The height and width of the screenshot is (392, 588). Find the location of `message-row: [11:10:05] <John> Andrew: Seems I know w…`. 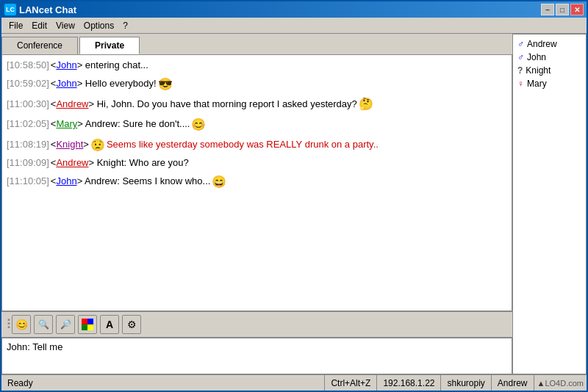

message-row: [11:10:05] <John> Andrew: Seems I know w… is located at coordinates (257, 182).